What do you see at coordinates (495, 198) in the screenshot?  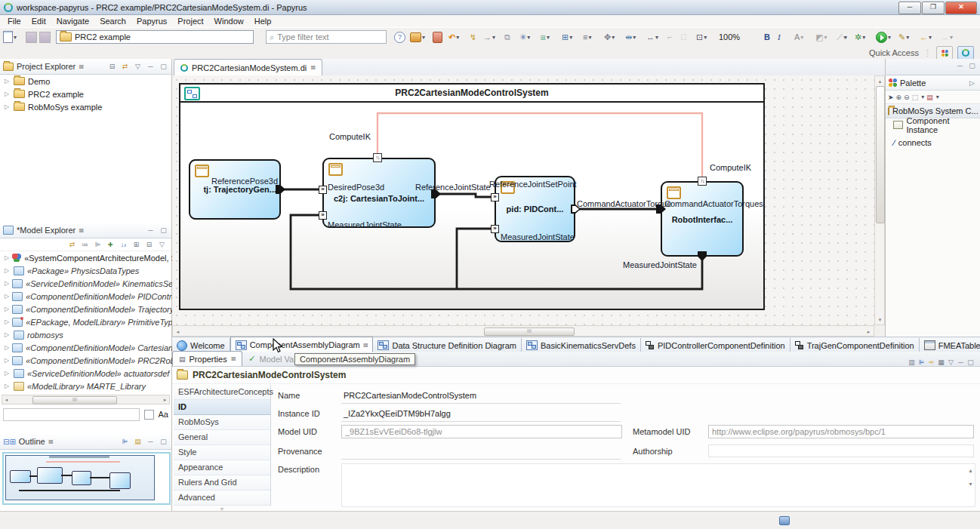 I see `port-pid-in1: »` at bounding box center [495, 198].